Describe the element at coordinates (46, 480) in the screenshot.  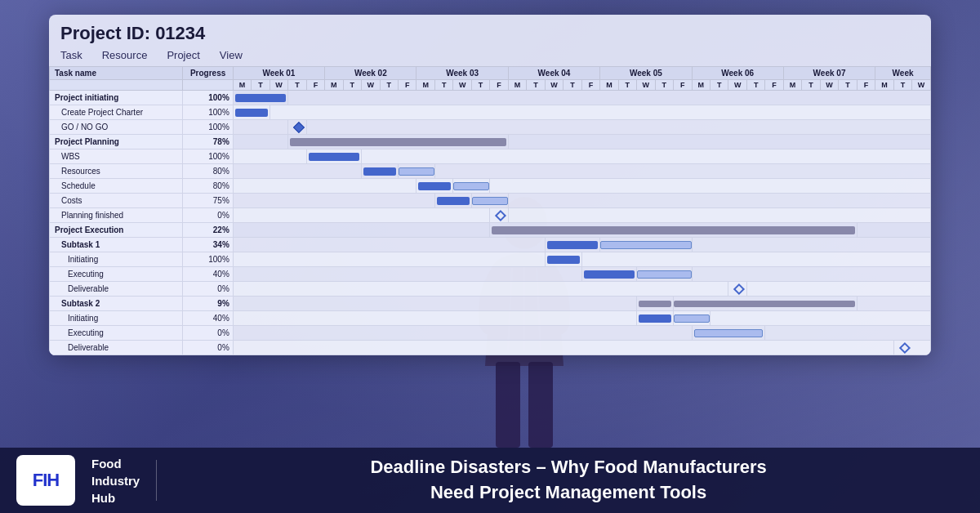
I see `logo-text: FIH` at that location.